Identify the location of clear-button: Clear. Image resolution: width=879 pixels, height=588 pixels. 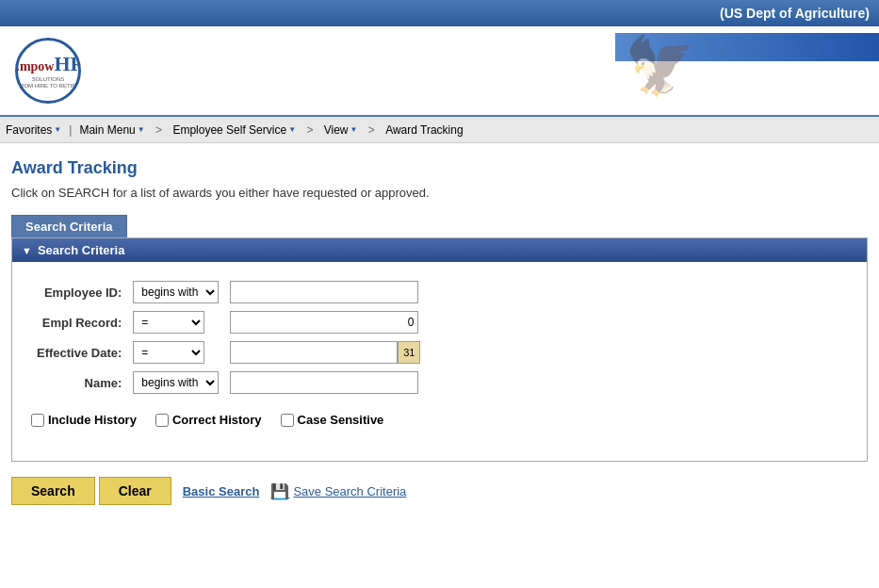
(136, 491).